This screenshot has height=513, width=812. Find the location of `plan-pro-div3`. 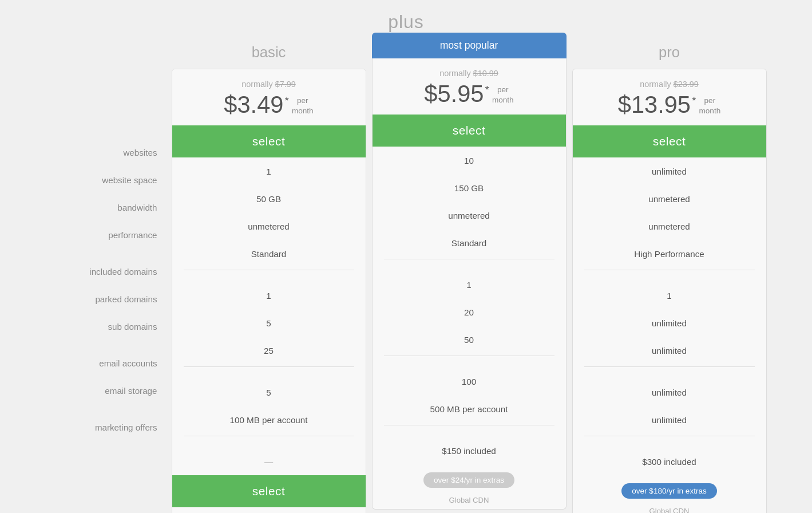

plan-pro-div3 is located at coordinates (670, 443).